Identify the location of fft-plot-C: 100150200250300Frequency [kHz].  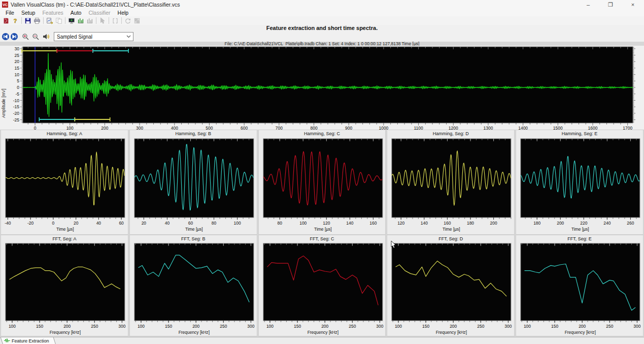
(322, 289).